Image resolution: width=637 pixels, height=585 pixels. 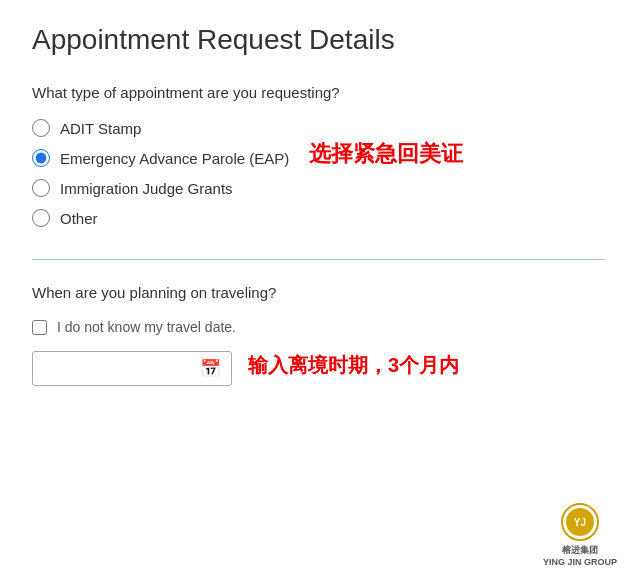 What do you see at coordinates (580, 522) in the screenshot?
I see `logo-inner: YJ` at bounding box center [580, 522].